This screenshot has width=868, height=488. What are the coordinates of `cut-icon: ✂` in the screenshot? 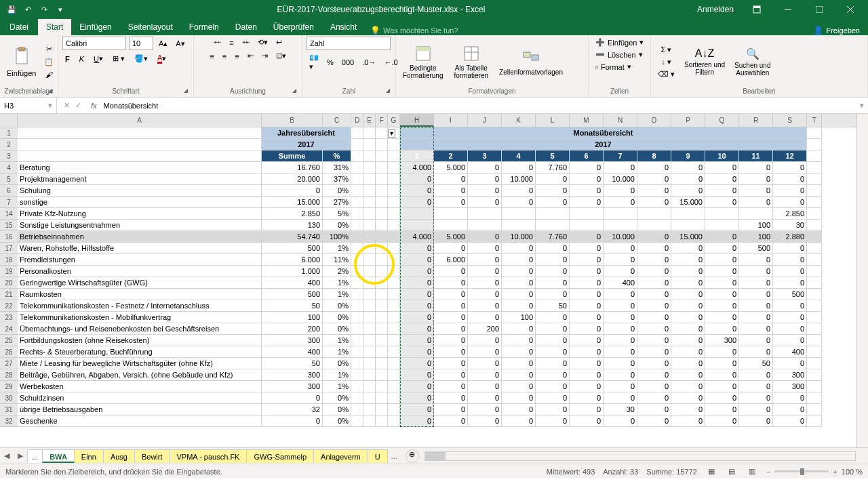 It's located at (49, 49).